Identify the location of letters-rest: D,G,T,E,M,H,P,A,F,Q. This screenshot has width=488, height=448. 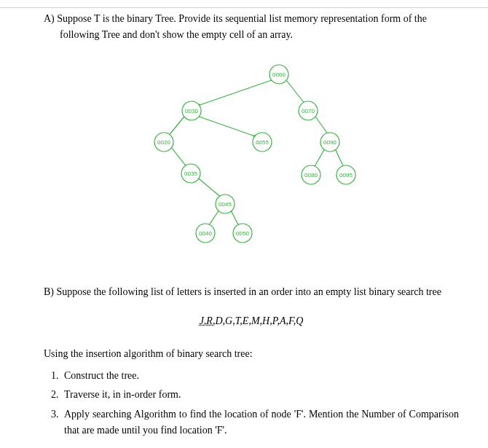
(259, 321).